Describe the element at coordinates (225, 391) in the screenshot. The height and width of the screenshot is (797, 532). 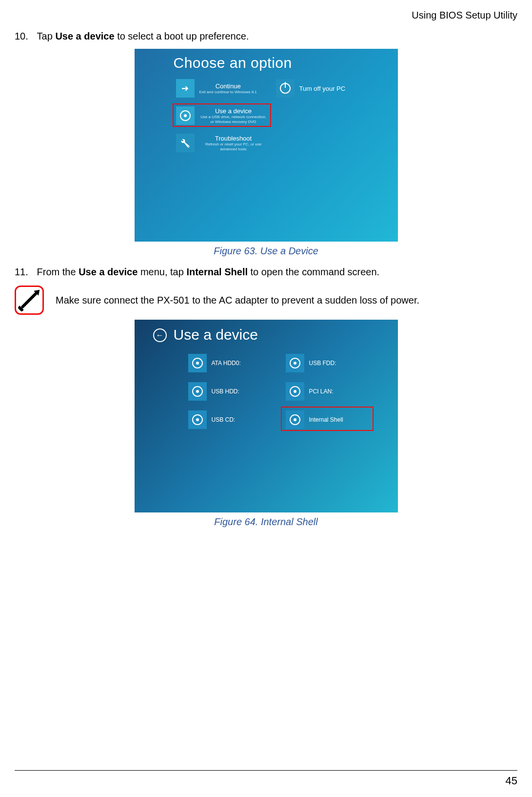
I see `device-usb-hdd-label: USB HDD:` at that location.